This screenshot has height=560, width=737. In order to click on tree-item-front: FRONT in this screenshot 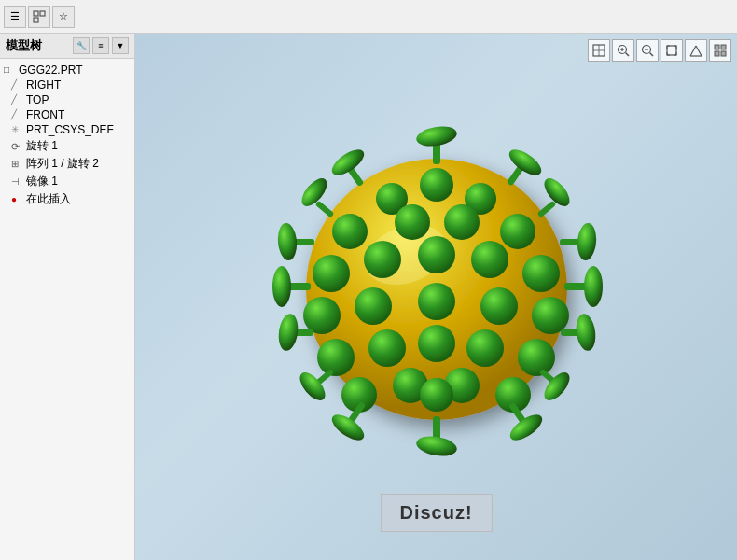, I will do `click(67, 115)`.